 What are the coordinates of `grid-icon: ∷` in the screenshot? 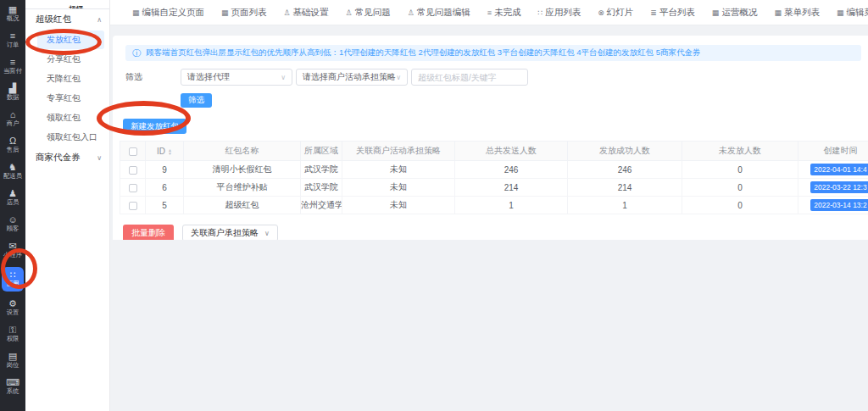 It's located at (541, 13).